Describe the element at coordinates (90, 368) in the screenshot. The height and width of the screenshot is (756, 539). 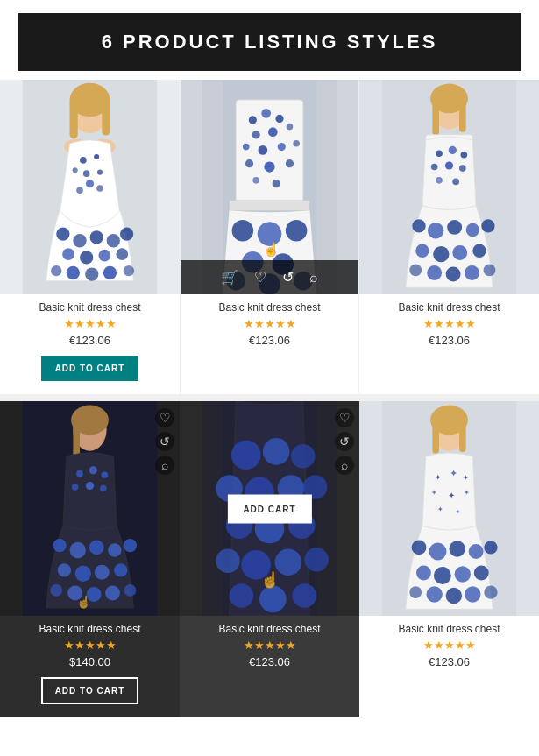
I see `add-to-cart-button-1: ADD TO CART` at that location.